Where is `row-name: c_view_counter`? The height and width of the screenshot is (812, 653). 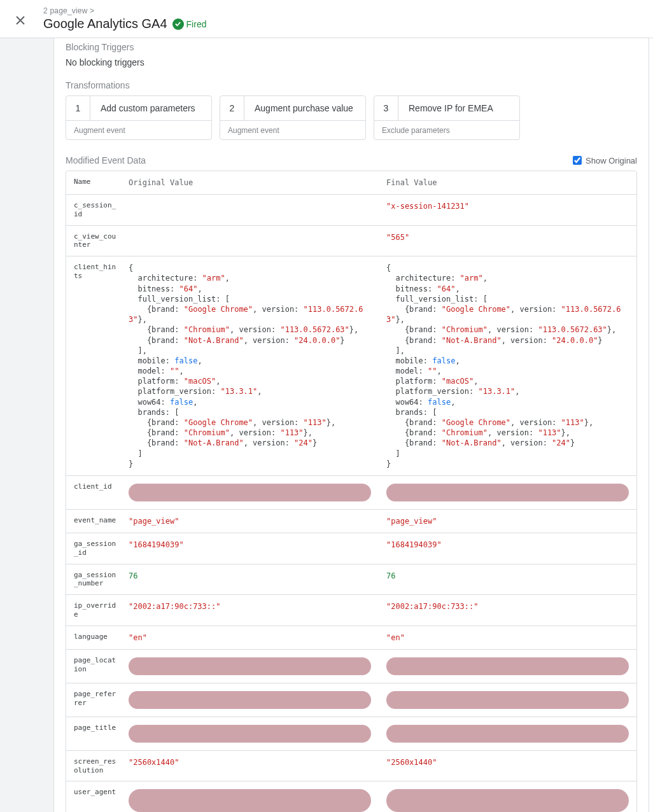
row-name: c_view_counter is located at coordinates (94, 241).